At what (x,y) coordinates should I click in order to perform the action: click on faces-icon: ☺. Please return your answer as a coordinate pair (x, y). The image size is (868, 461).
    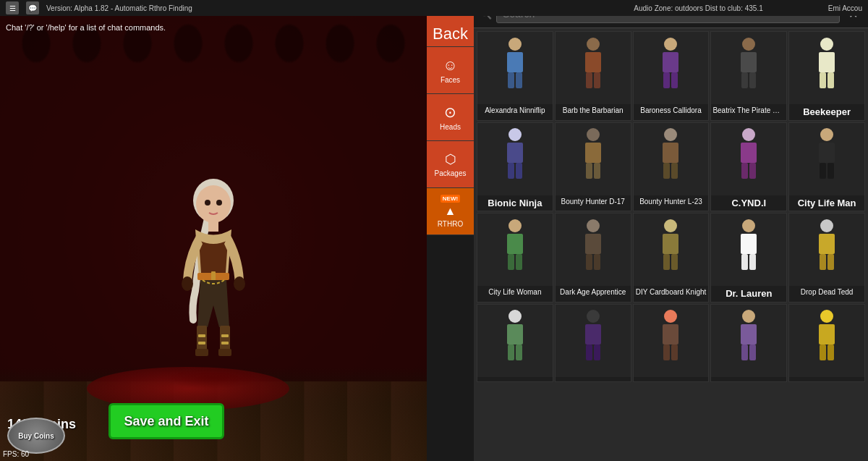
    Looking at the image, I should click on (450, 65).